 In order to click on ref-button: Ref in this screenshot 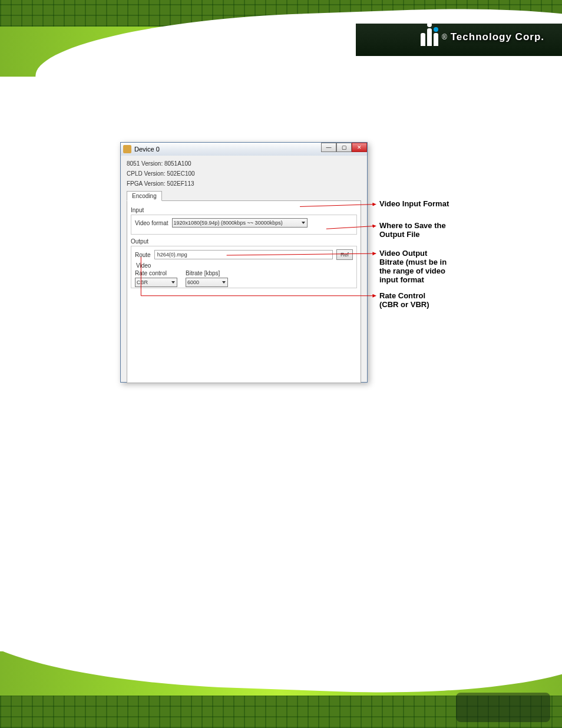, I will do `click(345, 255)`.